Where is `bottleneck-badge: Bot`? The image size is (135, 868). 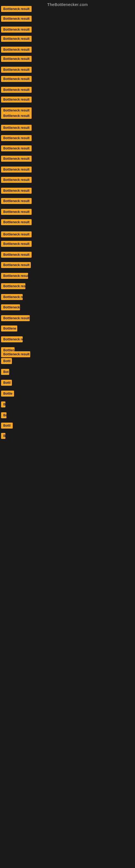
bottleneck-badge: Bot is located at coordinates (5, 372).